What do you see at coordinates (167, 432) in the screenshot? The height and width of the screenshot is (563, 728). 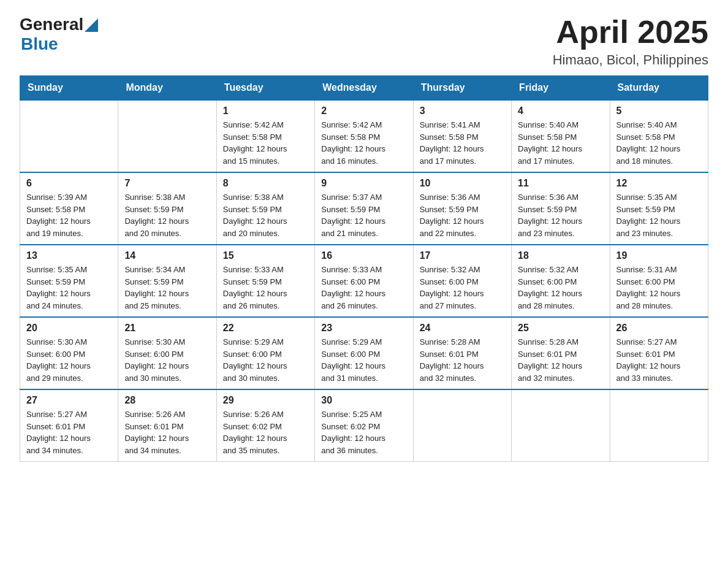 I see `day-info: Sunrise: 5:26 AM Sunset: 6:01 PM Dayligh…` at bounding box center [167, 432].